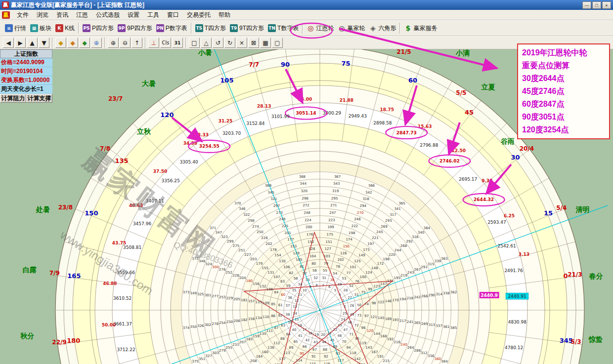 This screenshot has width=613, height=364. What do you see at coordinates (351, 29) in the screenshot?
I see `toolbar-item-winner-wheel: ◎赢家轮` at bounding box center [351, 29].